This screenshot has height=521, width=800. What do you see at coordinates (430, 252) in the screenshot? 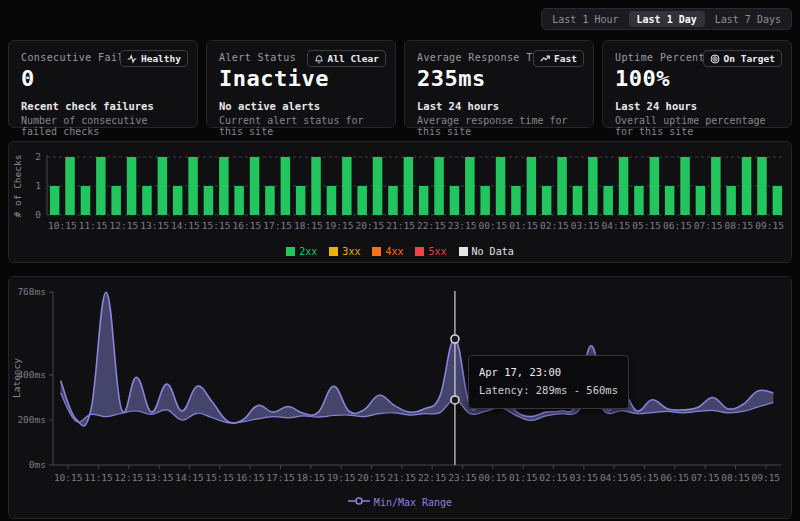
I see `legend-item-5xx: 5xx` at bounding box center [430, 252].